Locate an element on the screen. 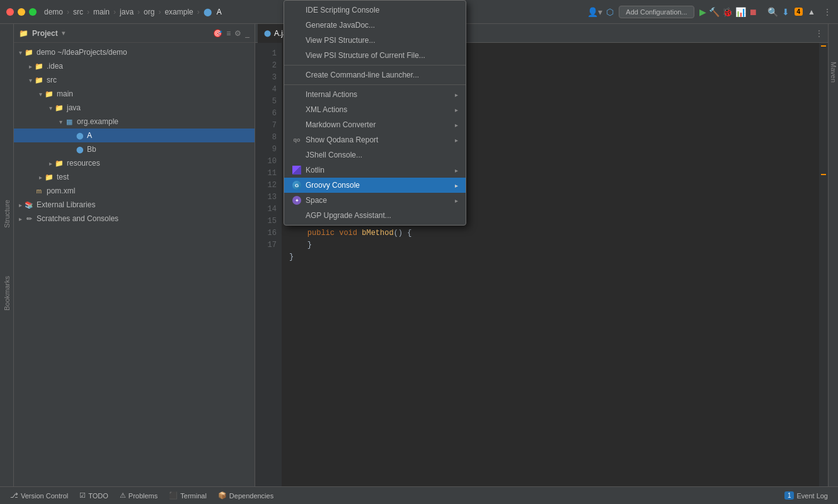  add-configuration-button: Add Configuration... is located at coordinates (657, 12).